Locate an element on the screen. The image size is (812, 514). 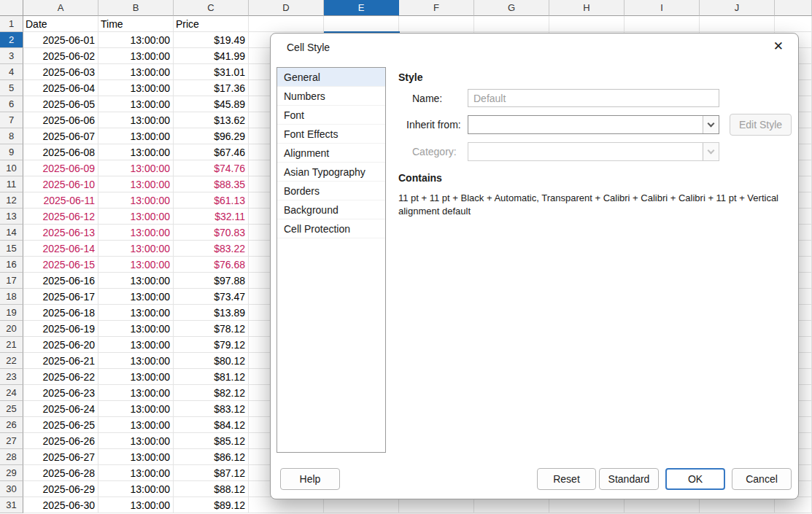
row-header-5: 5 is located at coordinates (12, 88).